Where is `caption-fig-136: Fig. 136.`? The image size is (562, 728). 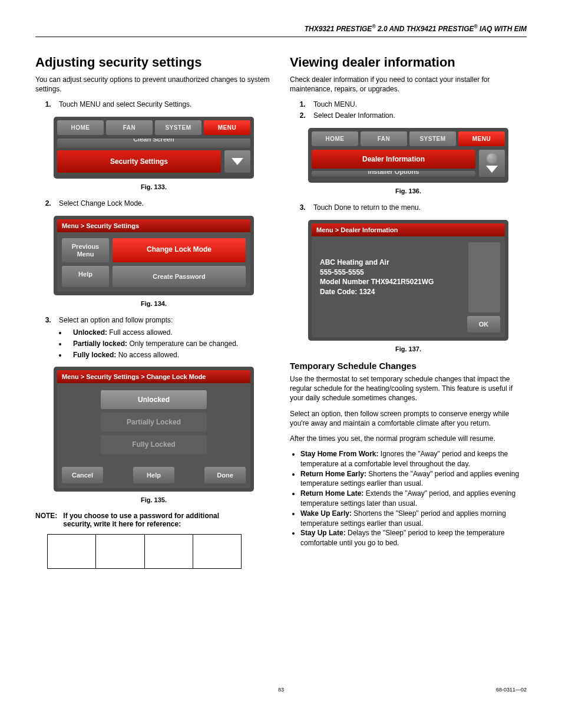
caption-fig-136: Fig. 136. is located at coordinates (408, 191).